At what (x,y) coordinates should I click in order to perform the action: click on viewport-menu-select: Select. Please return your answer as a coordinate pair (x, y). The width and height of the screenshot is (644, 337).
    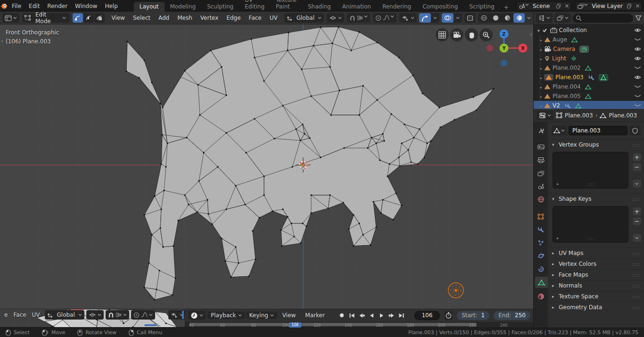
    Looking at the image, I should click on (141, 18).